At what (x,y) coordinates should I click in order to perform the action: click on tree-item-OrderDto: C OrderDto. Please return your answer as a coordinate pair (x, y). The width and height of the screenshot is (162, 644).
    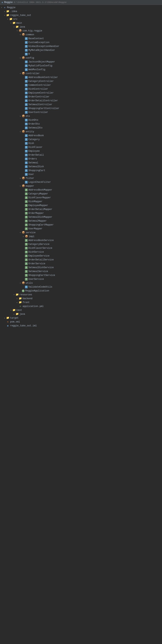
    Looking at the image, I should click on (81, 124).